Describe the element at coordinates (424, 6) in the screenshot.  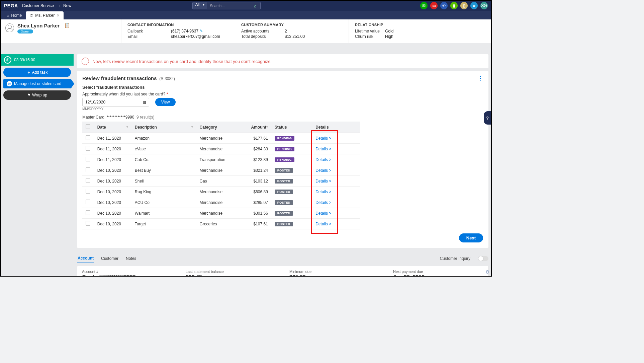
I see `mail-icon: ✉` at that location.